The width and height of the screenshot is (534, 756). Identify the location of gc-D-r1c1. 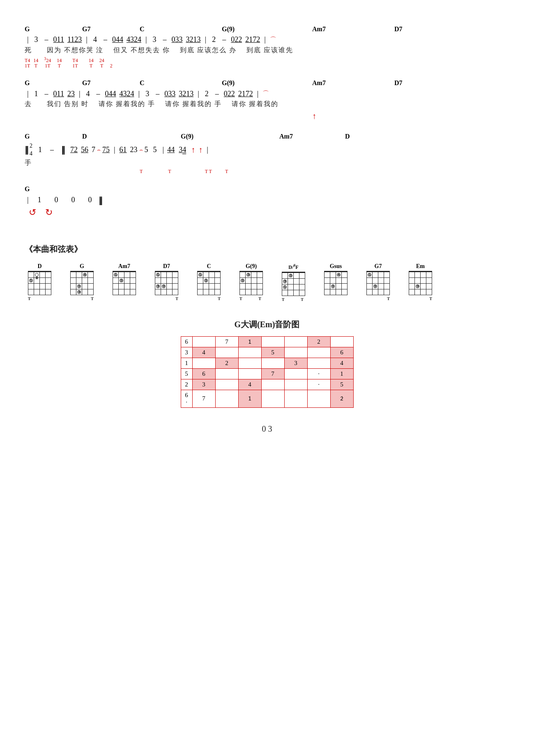
(31, 275).